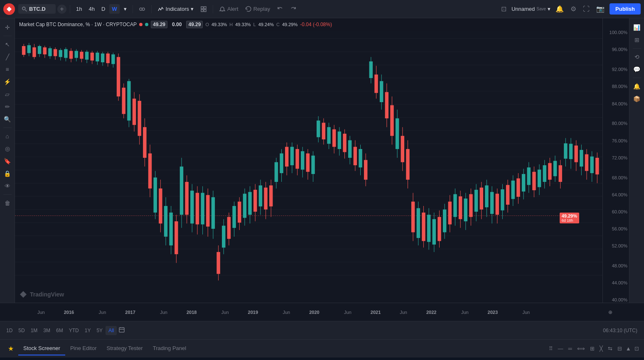  I want to click on indicators-button: Indicators ▾, so click(175, 9).